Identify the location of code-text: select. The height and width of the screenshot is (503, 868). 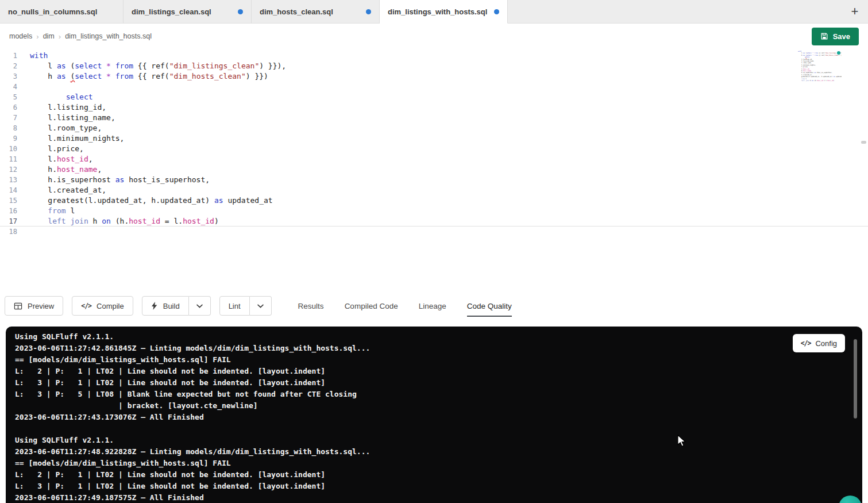
(61, 97).